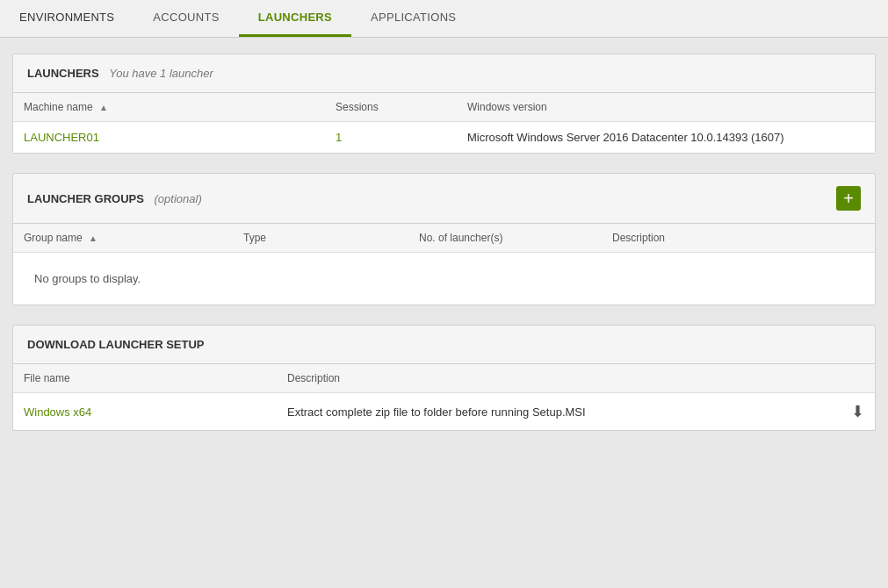 The image size is (888, 588). I want to click on col-header-download-action, so click(857, 379).